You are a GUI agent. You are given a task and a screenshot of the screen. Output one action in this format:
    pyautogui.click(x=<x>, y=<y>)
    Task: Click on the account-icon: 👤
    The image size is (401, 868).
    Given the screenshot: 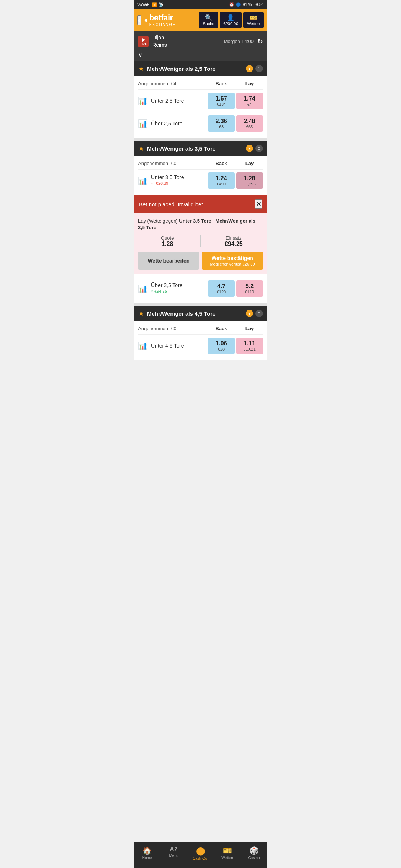 What is the action you would take?
    pyautogui.click(x=231, y=18)
    